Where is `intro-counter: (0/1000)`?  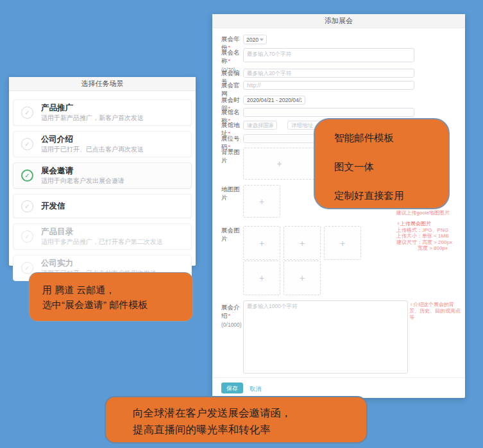
intro-counter: (0/1000) is located at coordinates (232, 325).